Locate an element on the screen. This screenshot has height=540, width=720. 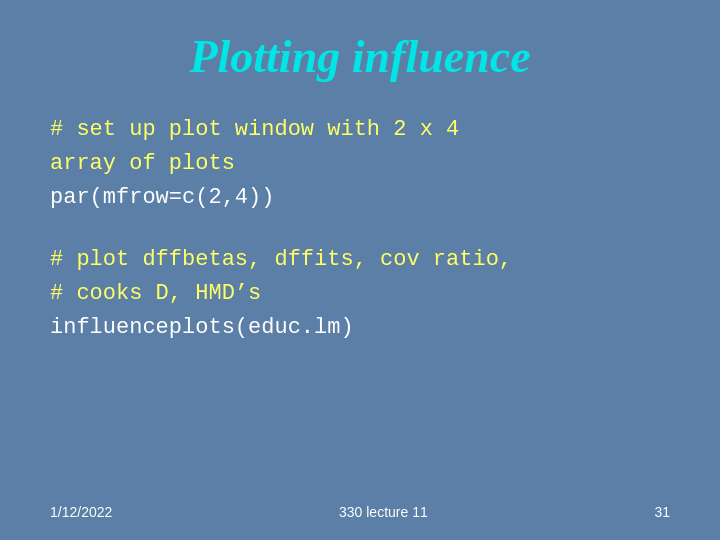
comment-line-1: # set up plot window with 2 x 4 is located at coordinates (360, 130).